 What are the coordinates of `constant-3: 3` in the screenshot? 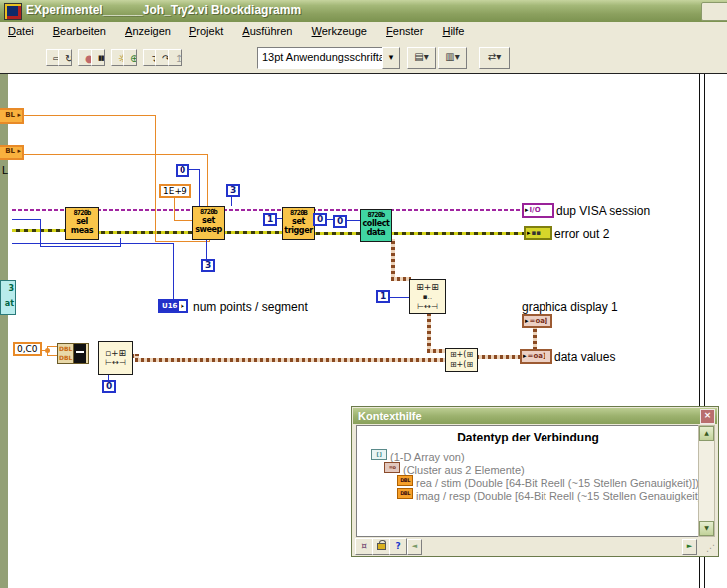 It's located at (233, 191).